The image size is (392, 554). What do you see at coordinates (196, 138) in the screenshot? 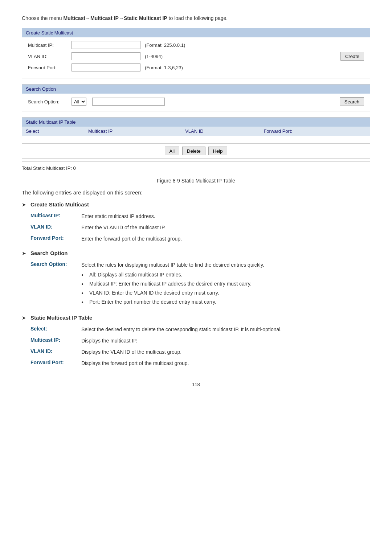
I see `static-multicast-ip-table-panel: Static Multicast IP Table Select Multica…` at bounding box center [196, 138].